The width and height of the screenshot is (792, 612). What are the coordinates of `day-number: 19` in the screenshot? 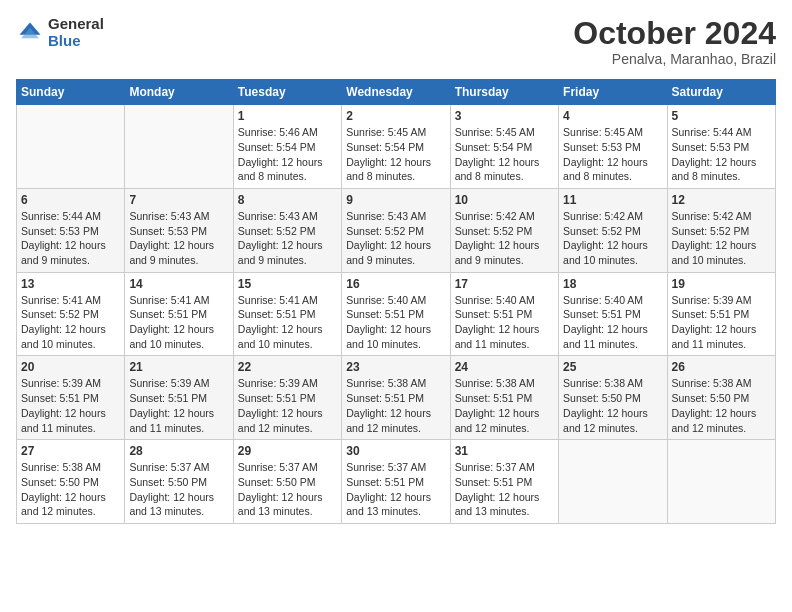 It's located at (722, 284).